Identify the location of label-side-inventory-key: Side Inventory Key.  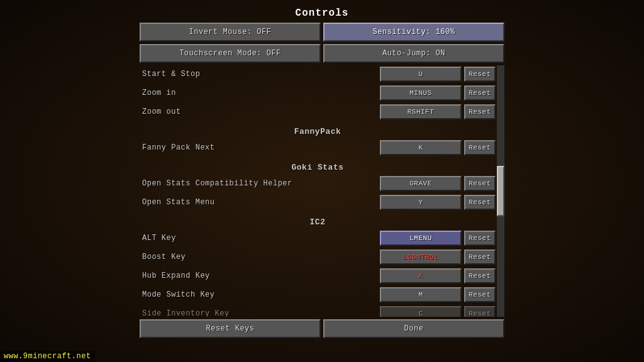
(260, 313).